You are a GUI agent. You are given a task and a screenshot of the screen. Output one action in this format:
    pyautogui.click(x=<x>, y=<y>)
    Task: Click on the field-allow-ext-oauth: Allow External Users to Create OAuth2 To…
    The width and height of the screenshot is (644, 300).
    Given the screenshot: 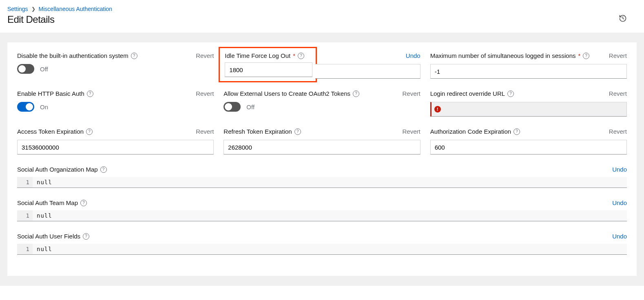 What is the action you would take?
    pyautogui.click(x=322, y=104)
    